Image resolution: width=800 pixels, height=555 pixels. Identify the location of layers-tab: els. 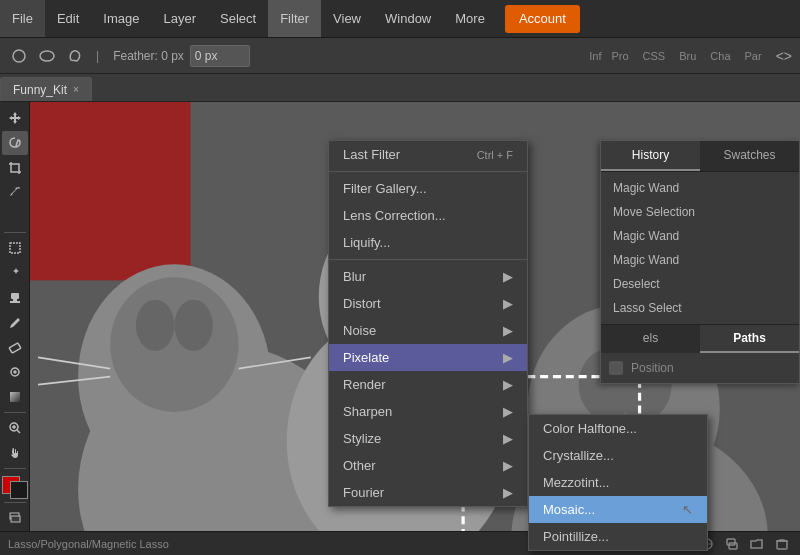
(650, 339).